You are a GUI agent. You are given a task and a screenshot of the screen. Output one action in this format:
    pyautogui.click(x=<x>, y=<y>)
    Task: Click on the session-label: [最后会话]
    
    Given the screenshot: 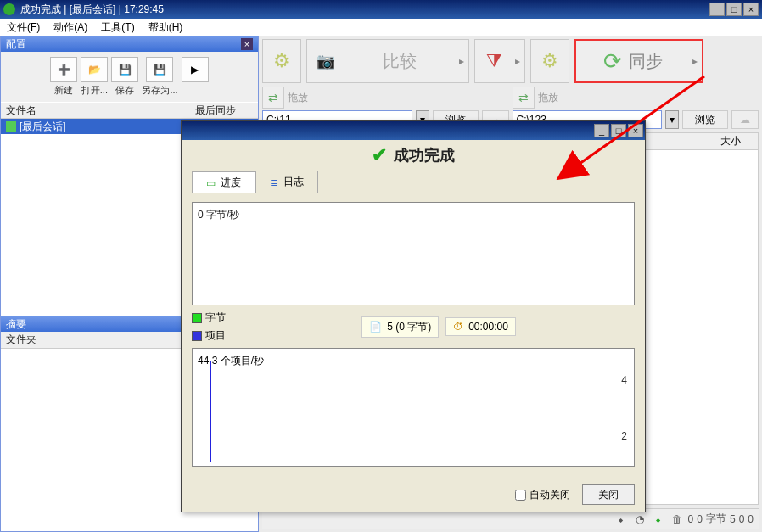 What is the action you would take?
    pyautogui.click(x=42, y=127)
    